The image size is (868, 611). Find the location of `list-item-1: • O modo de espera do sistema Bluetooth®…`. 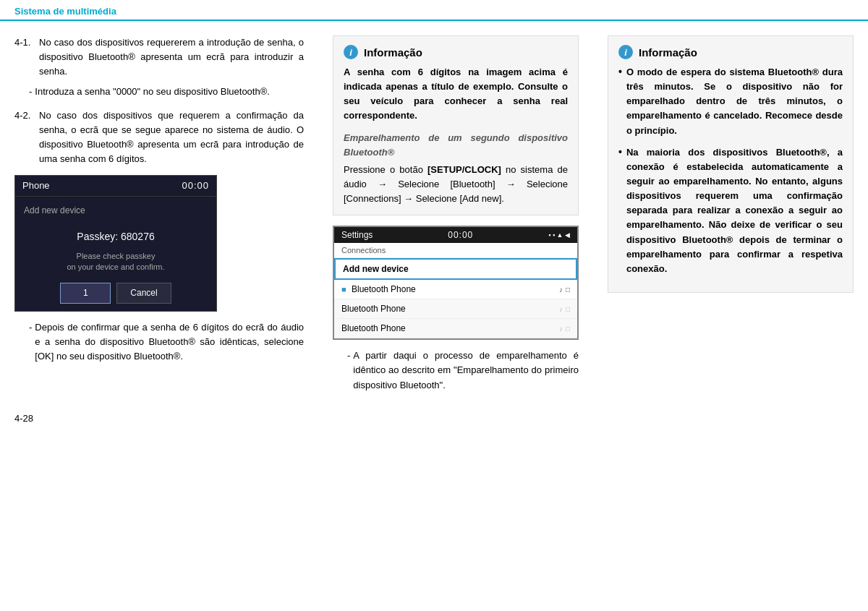

list-item-1: • O modo de espera do sistema Bluetooth®… is located at coordinates (731, 101).